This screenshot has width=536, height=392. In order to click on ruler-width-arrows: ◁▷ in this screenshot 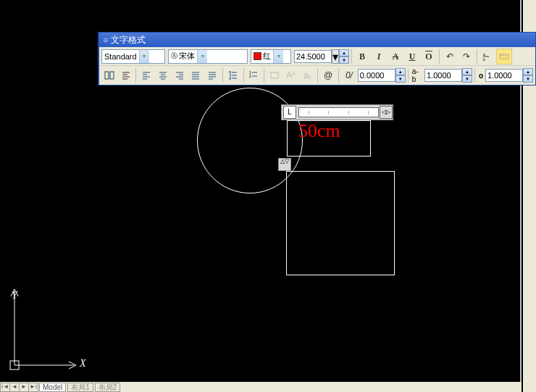, I will do `click(386, 112)`.